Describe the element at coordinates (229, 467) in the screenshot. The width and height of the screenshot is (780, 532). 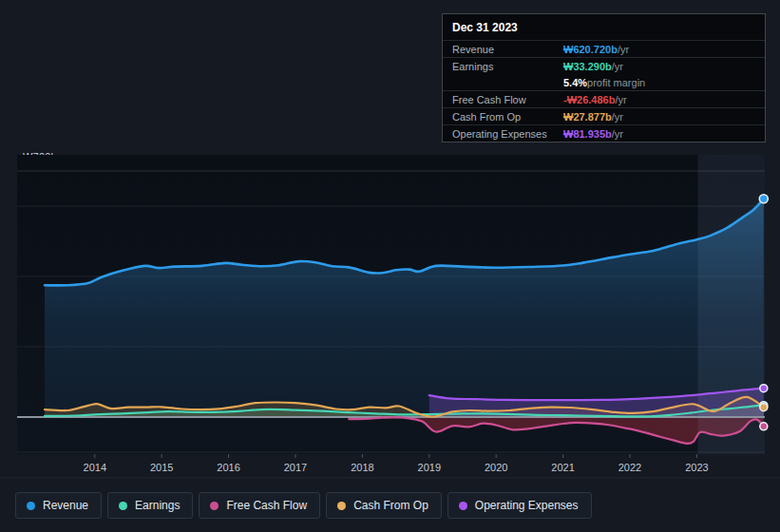
I see `x-axis-label-2016: 2016` at that location.